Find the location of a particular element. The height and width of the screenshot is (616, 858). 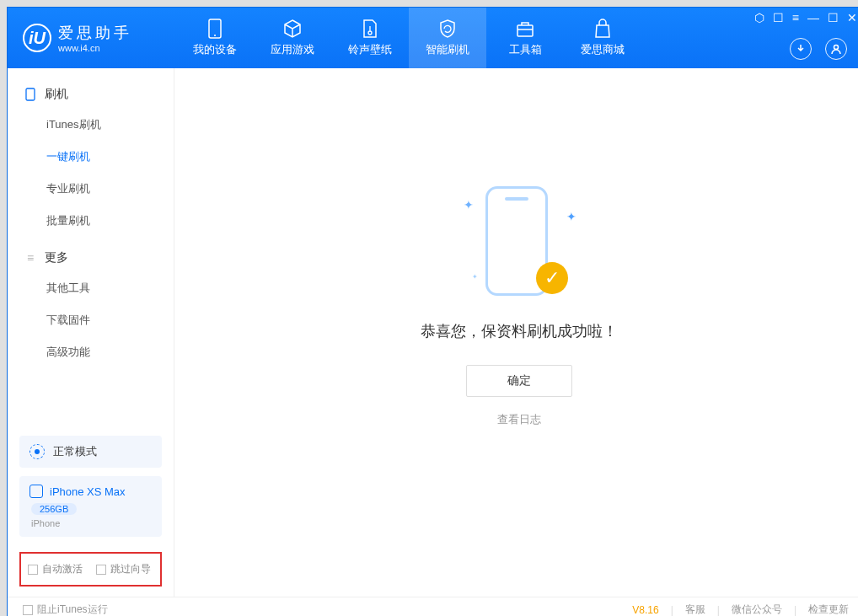

sidebar-section-more: ≡ 更多 其他工具 下载固件 高级功能 is located at coordinates (91, 306).